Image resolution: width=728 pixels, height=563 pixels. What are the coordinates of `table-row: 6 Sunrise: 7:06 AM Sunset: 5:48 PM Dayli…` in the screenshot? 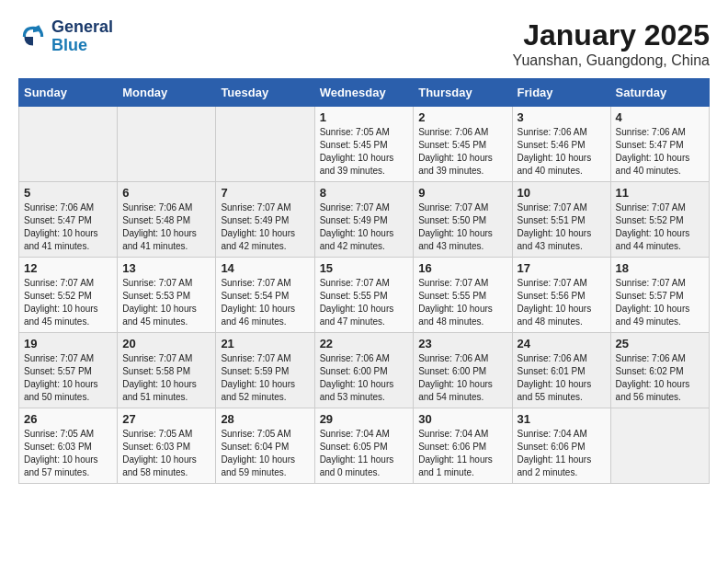 It's located at (167, 220).